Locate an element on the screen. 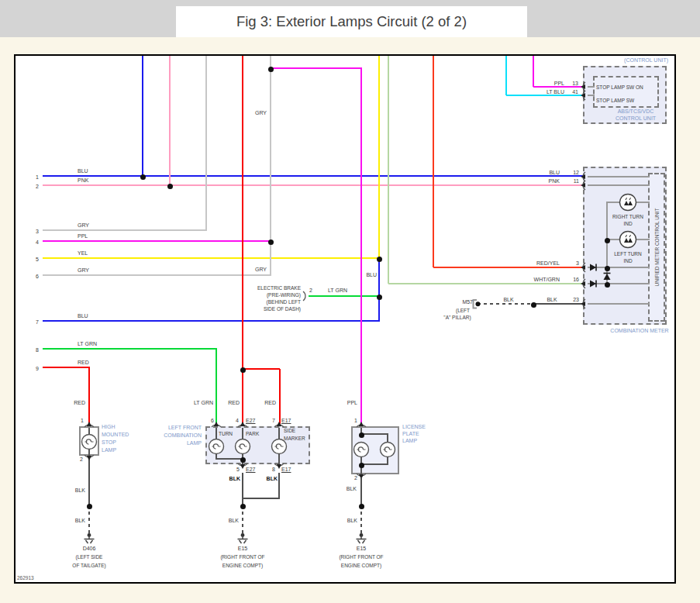 The image size is (700, 603). circuit-number: 9 is located at coordinates (37, 369).